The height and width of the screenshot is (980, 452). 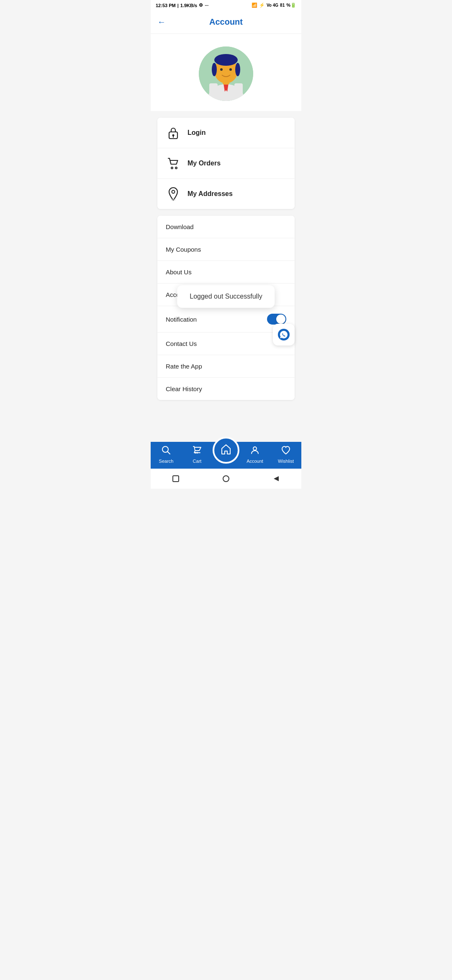 I want to click on back-button-system, so click(x=276, y=479).